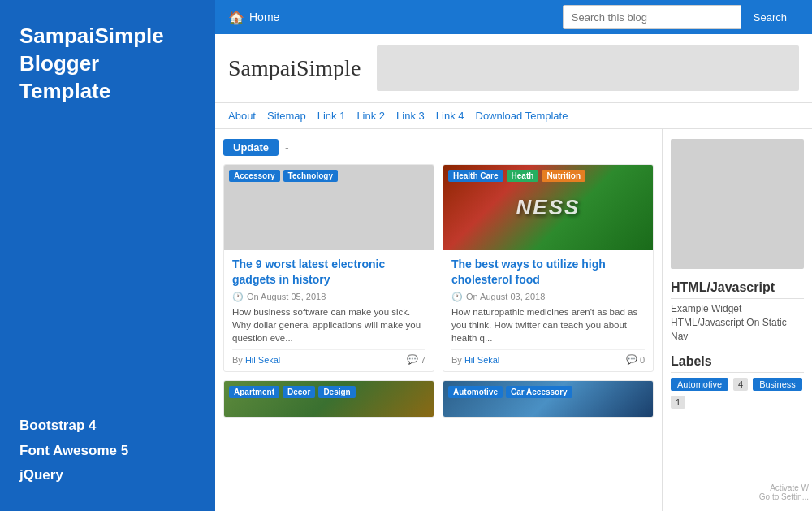 The height and width of the screenshot is (511, 812). I want to click on blog-header: SampaiSimple, so click(513, 68).